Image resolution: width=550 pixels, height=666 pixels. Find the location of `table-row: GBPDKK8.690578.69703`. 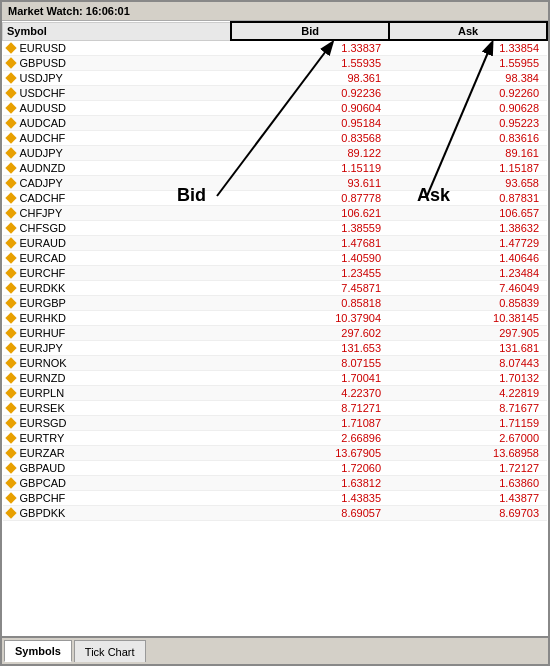

table-row: GBPDKK8.690578.69703 is located at coordinates (276, 514).